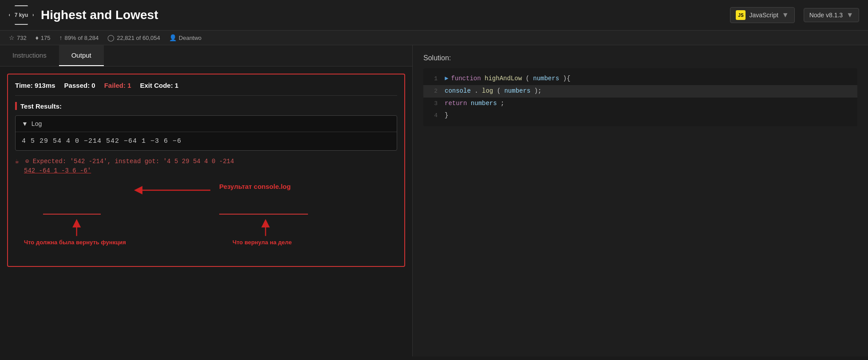 The width and height of the screenshot is (868, 360). I want to click on annotation-console-log: Результат console.log, so click(255, 186).